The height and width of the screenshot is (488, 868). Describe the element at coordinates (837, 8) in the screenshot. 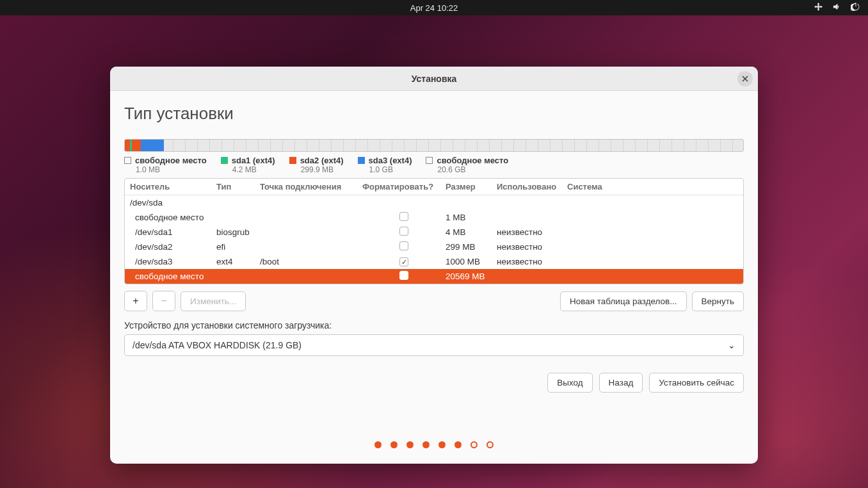

I see `volume-icon` at that location.